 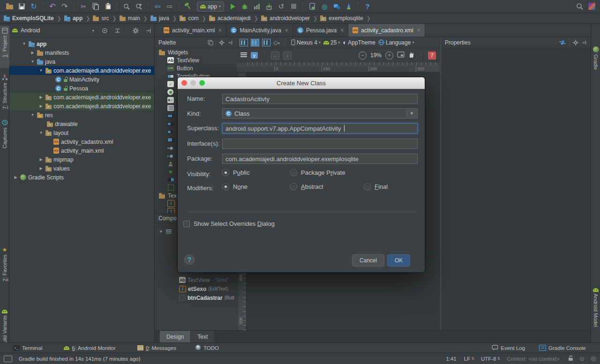 What do you see at coordinates (341, 18) in the screenshot?
I see `breadcrumb-item: exemplosqlite` at bounding box center [341, 18].